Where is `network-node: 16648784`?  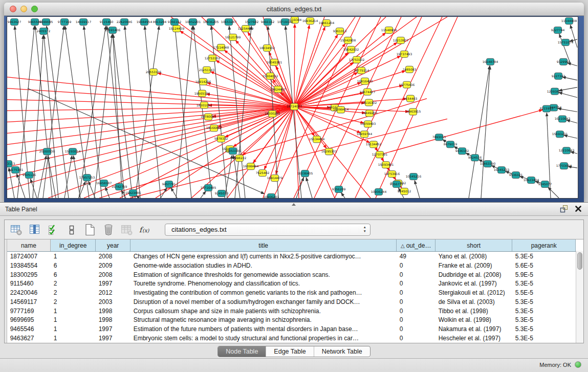 network-node: 16648784 is located at coordinates (490, 61).